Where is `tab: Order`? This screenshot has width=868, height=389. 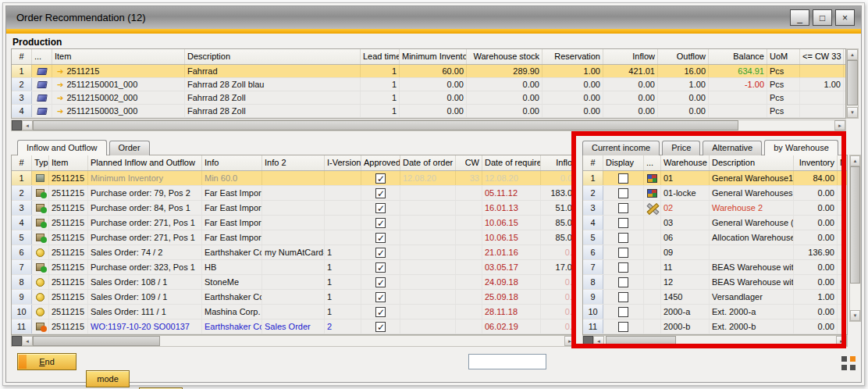 tab: Order is located at coordinates (130, 148).